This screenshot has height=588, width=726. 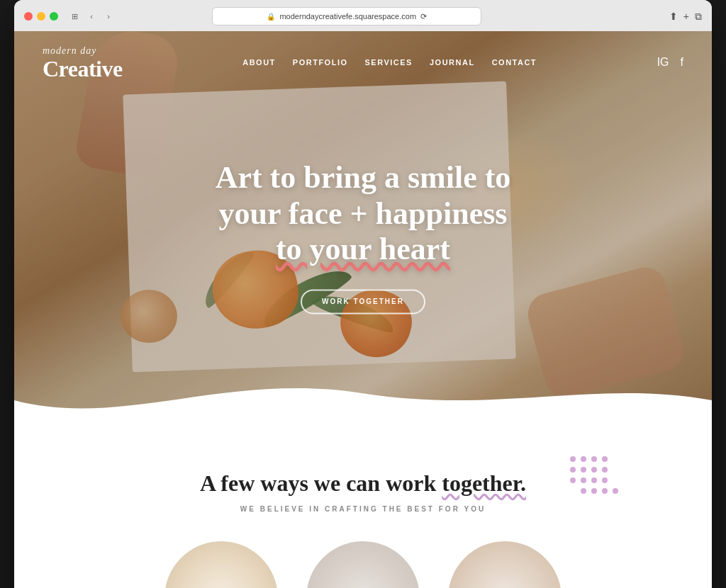 I want to click on hero-content: Art to bring a smile to your face + happ…, so click(x=363, y=237).